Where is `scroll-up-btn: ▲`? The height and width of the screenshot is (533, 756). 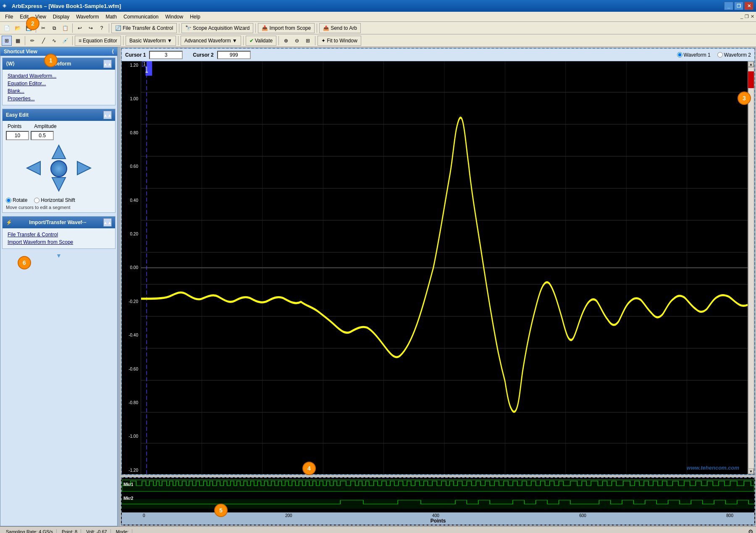 scroll-up-btn: ▲ is located at coordinates (751, 64).